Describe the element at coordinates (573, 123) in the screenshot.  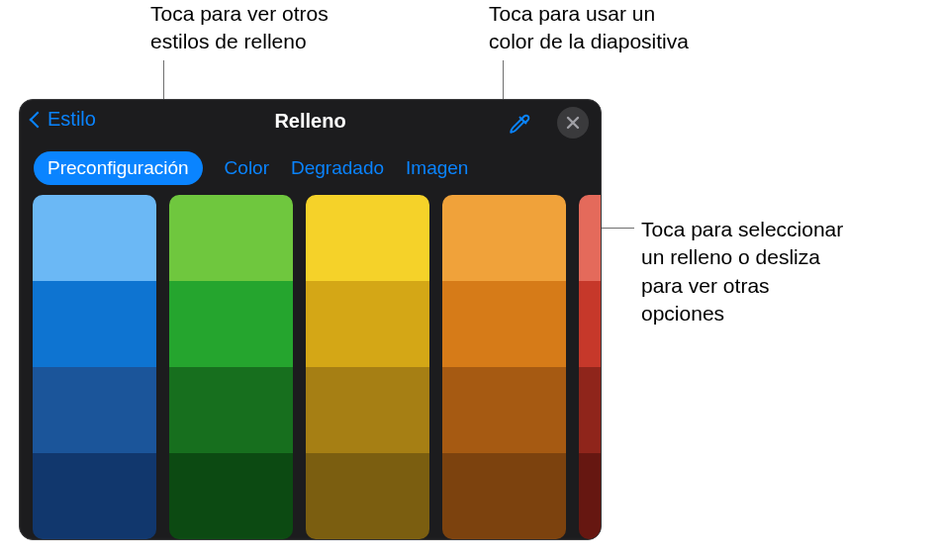
I see `close-icon` at that location.